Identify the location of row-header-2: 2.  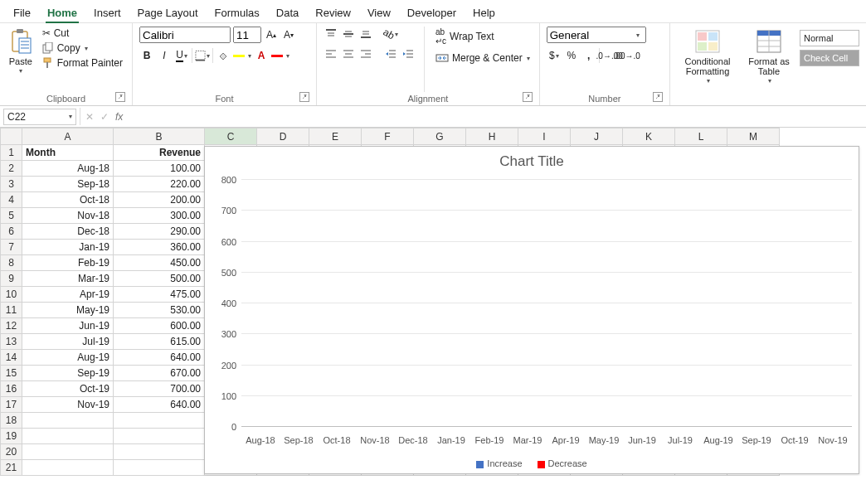
(12, 169).